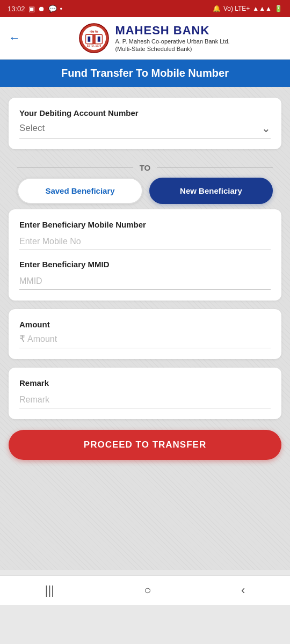  Describe the element at coordinates (145, 241) in the screenshot. I see `mobile-input` at that location.